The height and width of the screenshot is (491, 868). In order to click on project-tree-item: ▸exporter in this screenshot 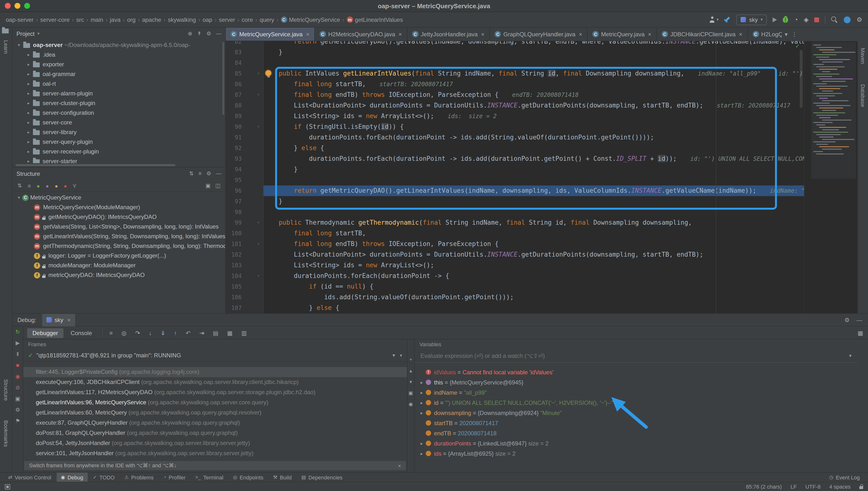, I will do `click(119, 64)`.